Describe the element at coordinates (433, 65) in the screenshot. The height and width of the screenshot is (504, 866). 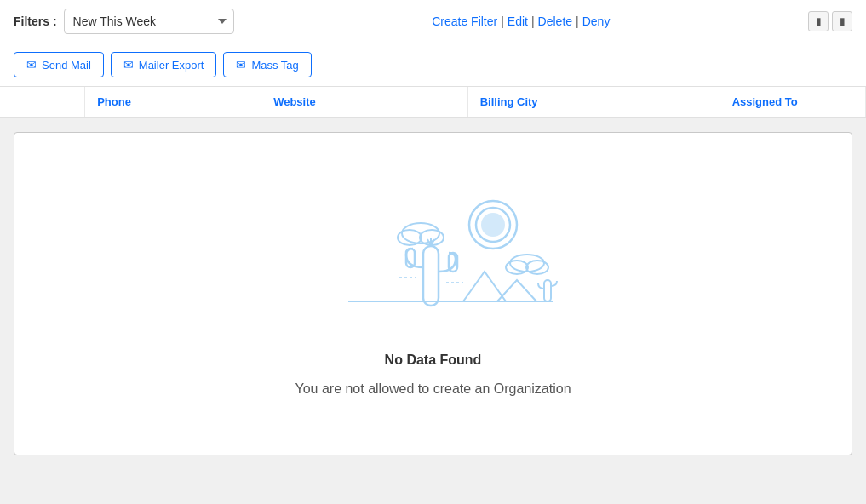
I see `action-bar: ✉ Send Mail ✉ Mailer Export ✉ Mass Tag` at that location.